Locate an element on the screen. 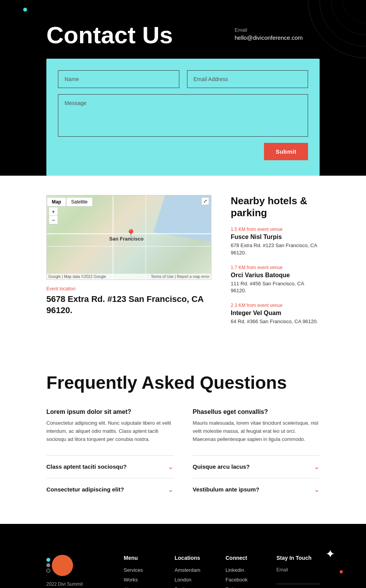 The height and width of the screenshot is (588, 366). chevron-down-icon-2: ⌄ is located at coordinates (317, 467).